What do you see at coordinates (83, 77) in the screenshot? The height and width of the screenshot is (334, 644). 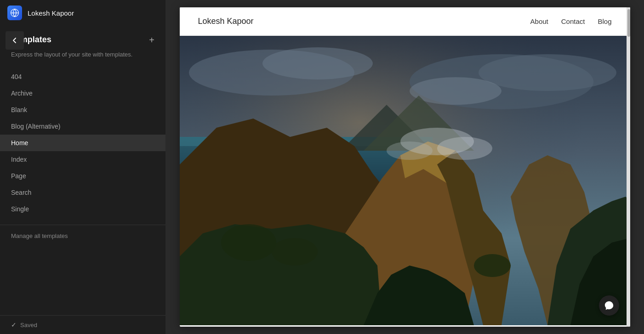 I see `template-item-404: 404` at bounding box center [83, 77].